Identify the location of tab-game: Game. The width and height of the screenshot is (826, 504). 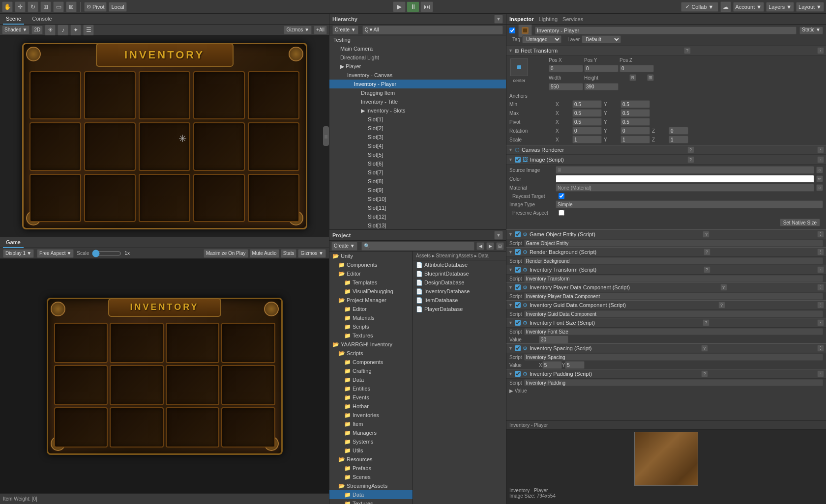
(13, 243).